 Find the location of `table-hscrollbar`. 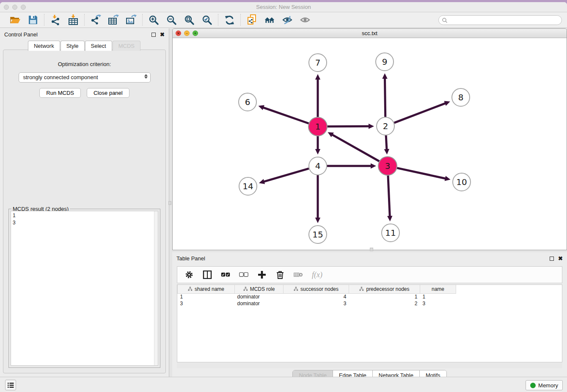

table-hscrollbar is located at coordinates (370, 365).